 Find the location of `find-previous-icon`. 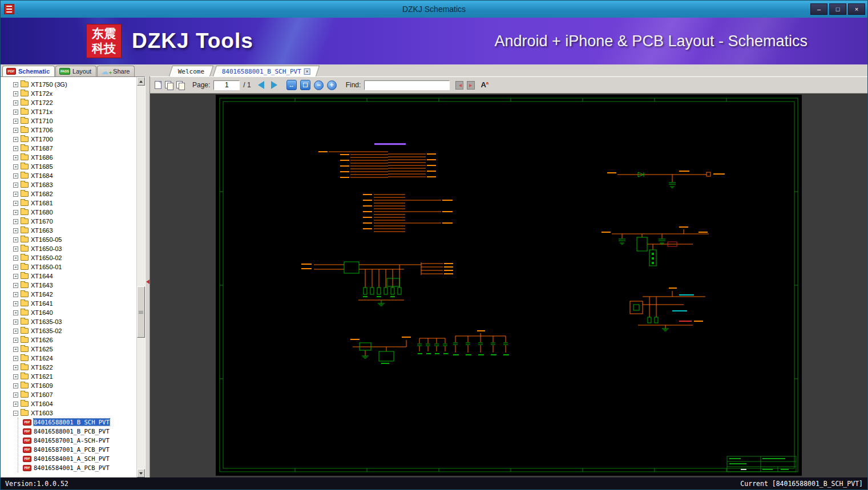

find-previous-icon is located at coordinates (459, 86).